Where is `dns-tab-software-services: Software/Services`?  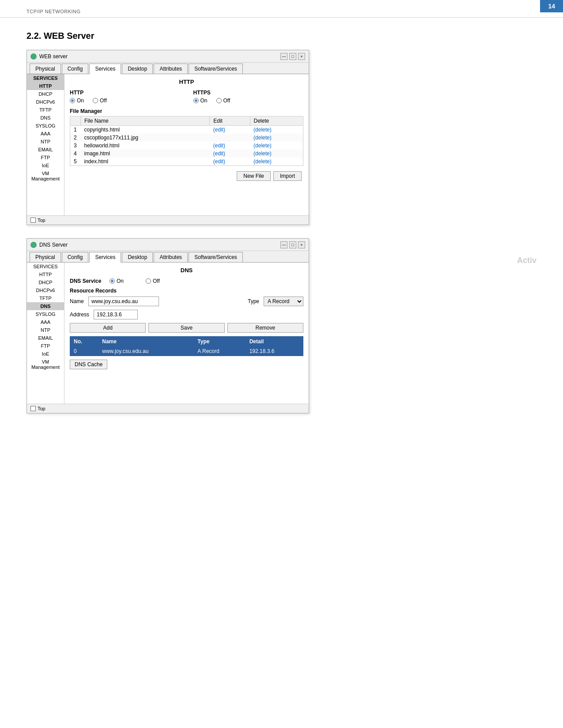
dns-tab-software-services: Software/Services is located at coordinates (215, 257).